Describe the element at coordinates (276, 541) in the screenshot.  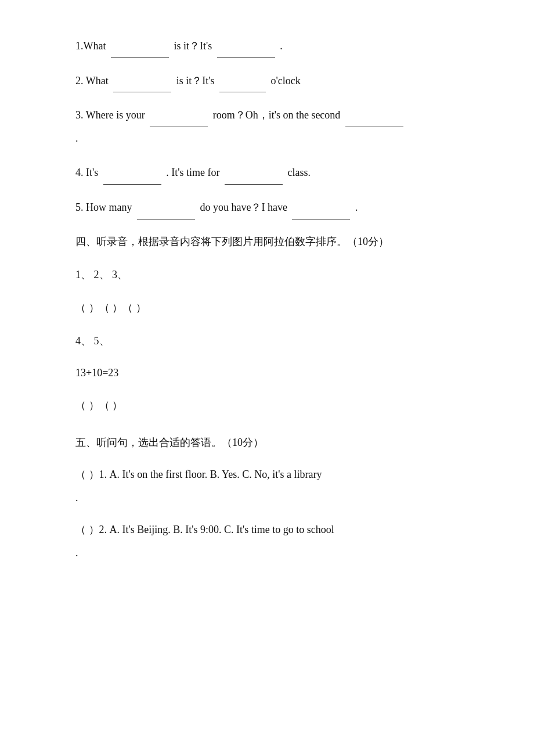
I see `section5-q2: （ ）2. A. It's Beijing. B. It's 9:00. C. …` at that location.